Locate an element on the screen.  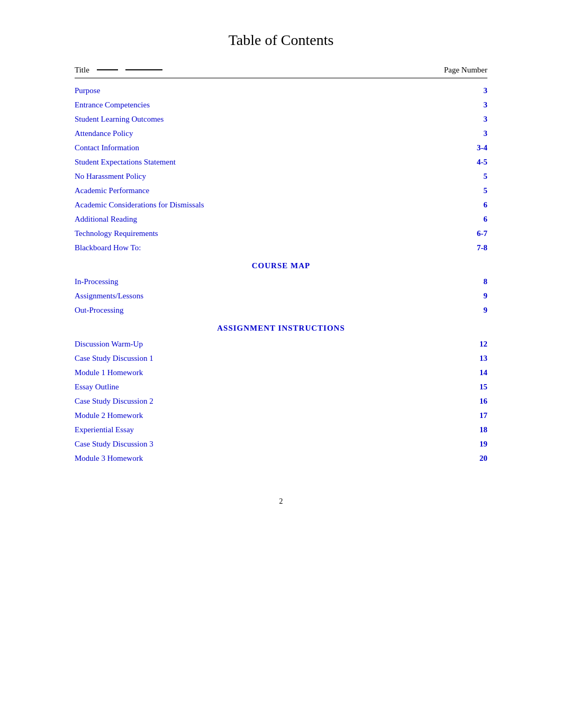
course-map-header: COURSE MAP is located at coordinates (281, 265).